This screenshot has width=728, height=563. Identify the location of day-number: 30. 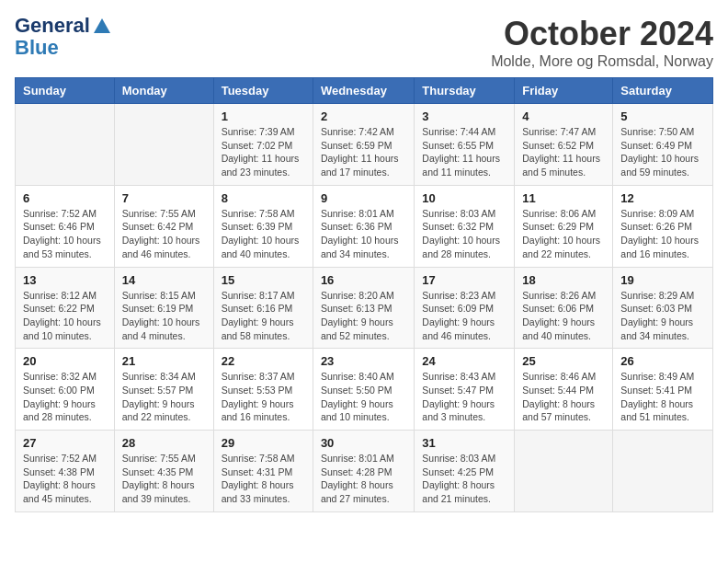
(364, 443).